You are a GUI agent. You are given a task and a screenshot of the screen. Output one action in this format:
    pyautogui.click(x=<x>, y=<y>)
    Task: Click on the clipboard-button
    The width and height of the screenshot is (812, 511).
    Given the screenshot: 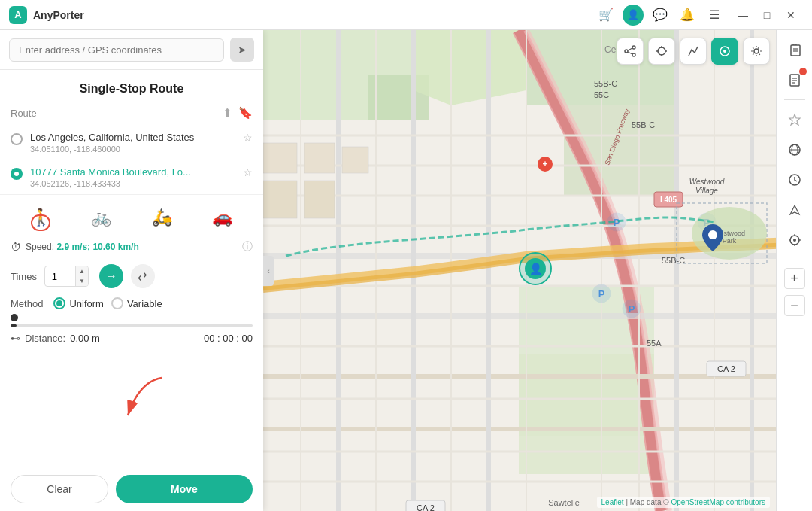 What is the action you would take?
    pyautogui.click(x=795, y=50)
    